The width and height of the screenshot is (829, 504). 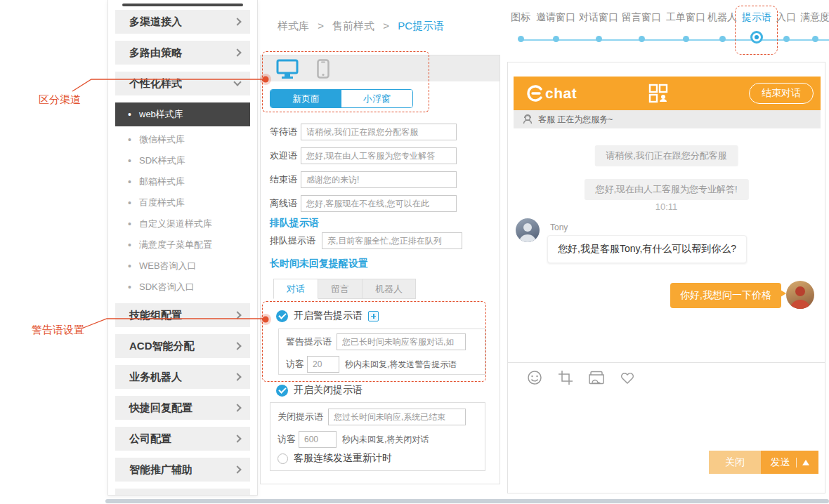 What do you see at coordinates (294, 25) in the screenshot?
I see `breadcrumb-item: 样式库` at bounding box center [294, 25].